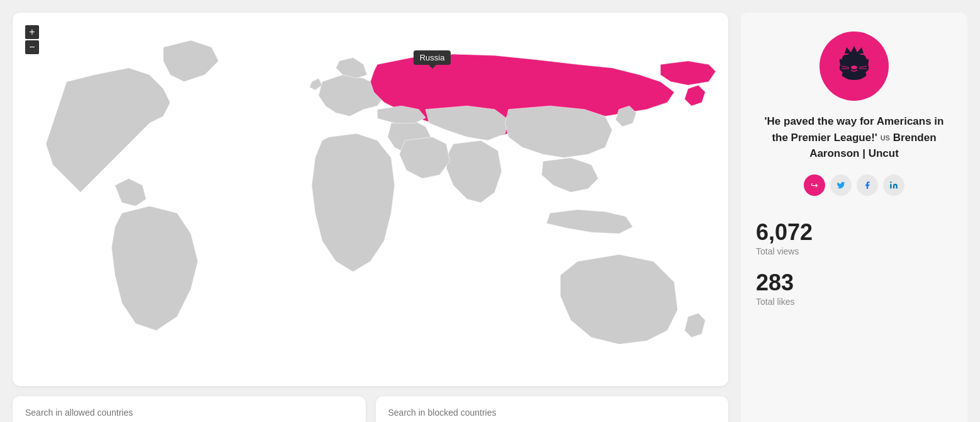 The width and height of the screenshot is (980, 422). I want to click on stats-section: 6,072 Total views 283 Total likes, so click(854, 268).